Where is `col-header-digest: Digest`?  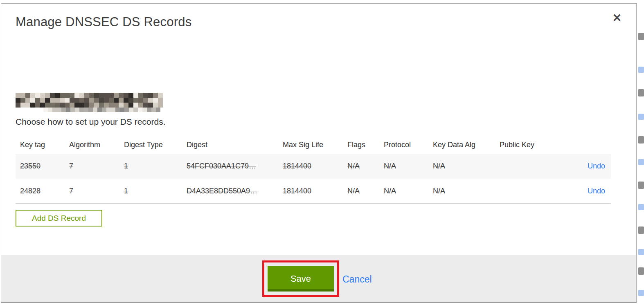 col-header-digest: Digest is located at coordinates (230, 145).